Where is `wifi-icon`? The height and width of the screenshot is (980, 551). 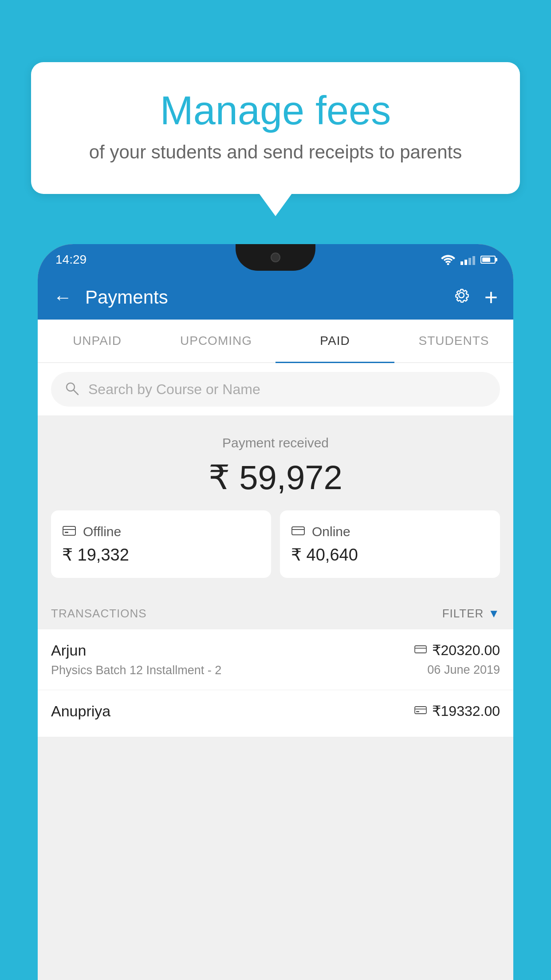
wifi-icon is located at coordinates (448, 260).